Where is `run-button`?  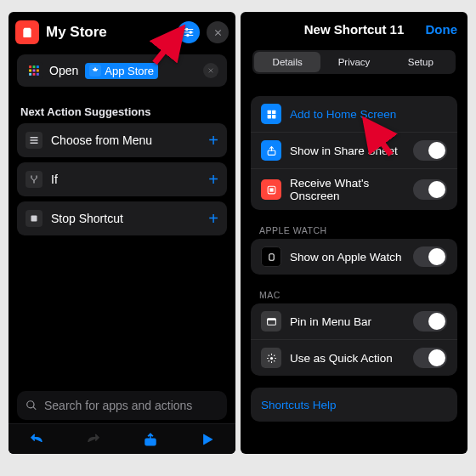
run-button is located at coordinates (207, 439).